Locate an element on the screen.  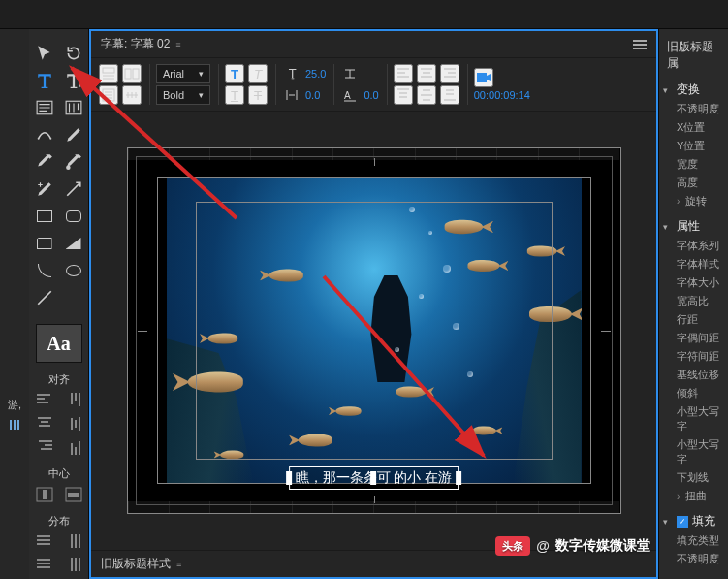
panel-menu-icon is located at coordinates (640, 45).